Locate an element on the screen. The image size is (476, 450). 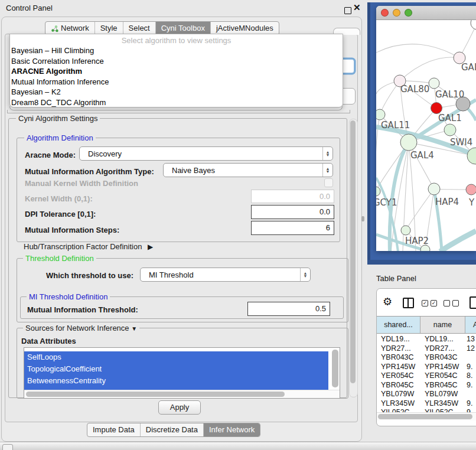
dpi-tolerance-label: DPI Tolerance [0,1]: is located at coordinates (60, 214).